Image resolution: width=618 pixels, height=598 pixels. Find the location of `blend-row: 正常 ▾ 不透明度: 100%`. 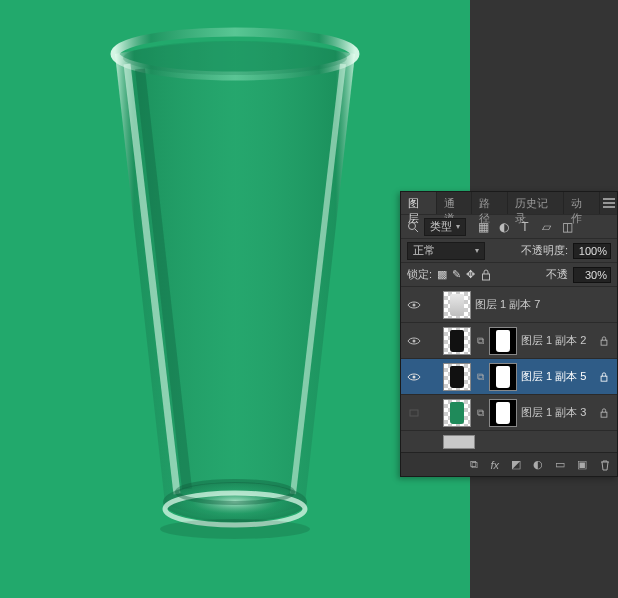

blend-row: 正常 ▾ 不透明度: 100% is located at coordinates (509, 250).